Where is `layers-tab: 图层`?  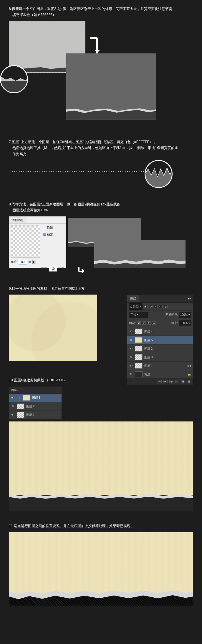
layers-tab: 图层 is located at coordinates (133, 299).